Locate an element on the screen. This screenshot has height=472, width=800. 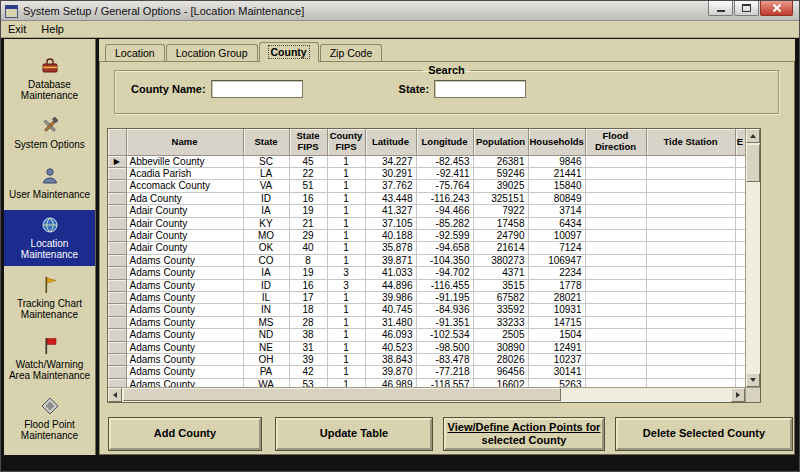
update-table-button: Update Table is located at coordinates (354, 434).